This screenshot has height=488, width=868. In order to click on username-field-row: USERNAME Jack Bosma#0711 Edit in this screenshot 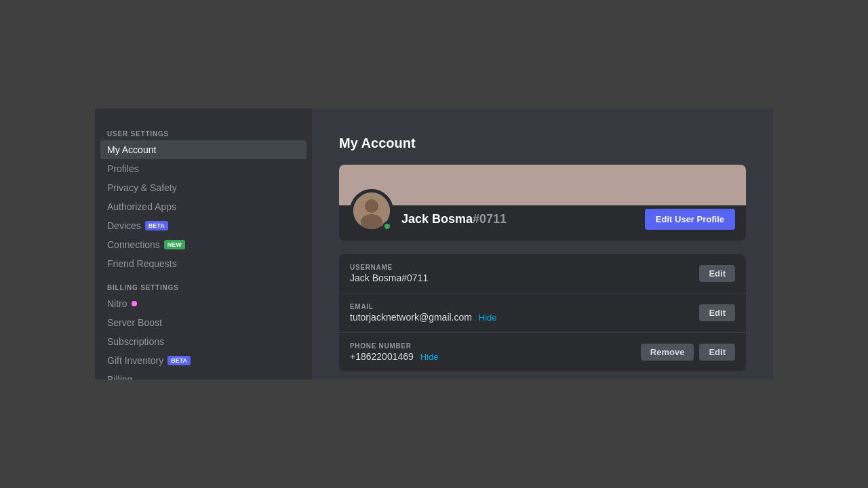, I will do `click(542, 274)`.